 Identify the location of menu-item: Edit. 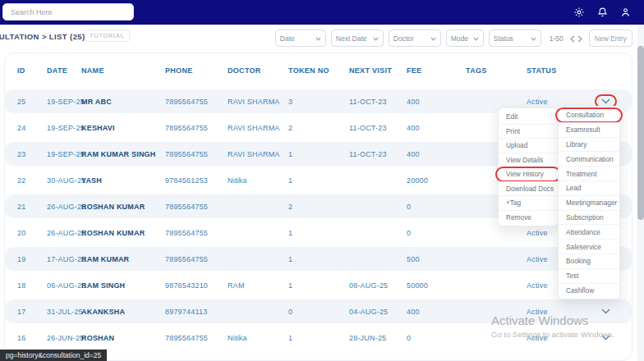
(528, 117).